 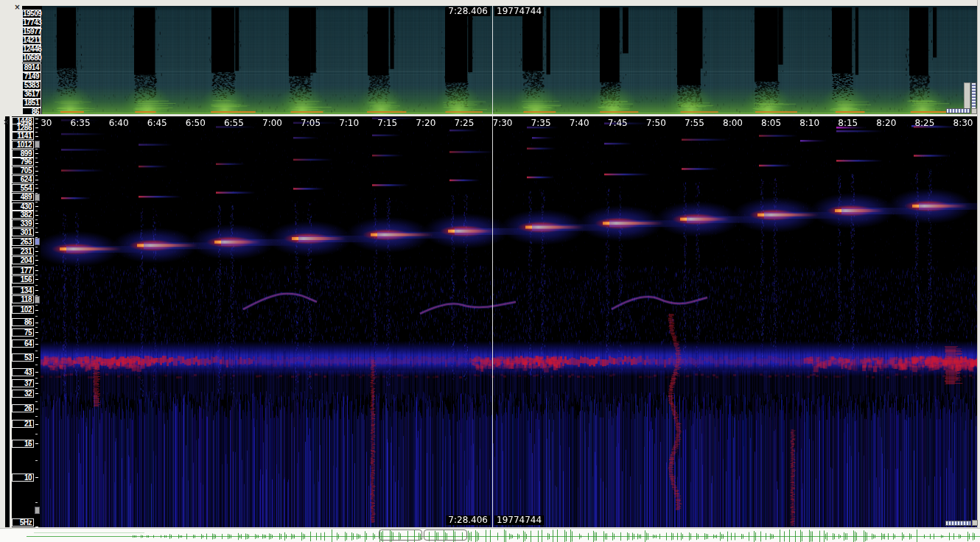 What do you see at coordinates (468, 520) in the screenshot?
I see `cursor-time-label-bottom: 7:28.406` at bounding box center [468, 520].